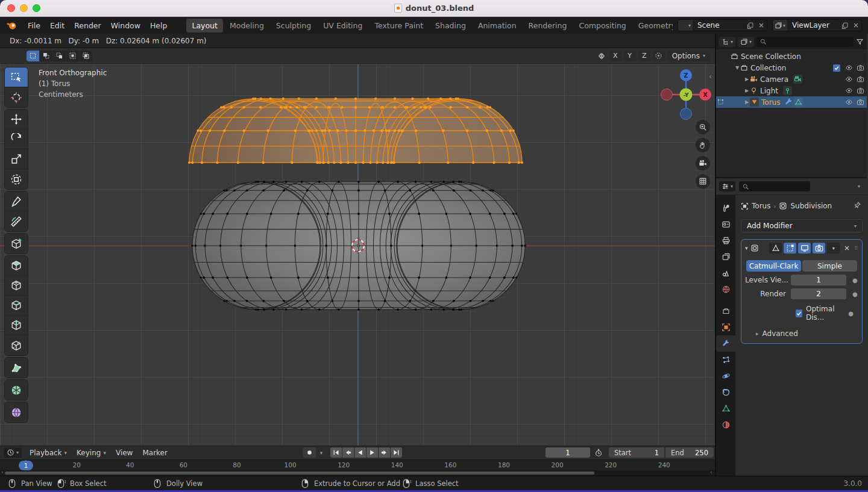 This screenshot has height=492, width=868. What do you see at coordinates (703, 127) in the screenshot?
I see `zoom-view-button` at bounding box center [703, 127].